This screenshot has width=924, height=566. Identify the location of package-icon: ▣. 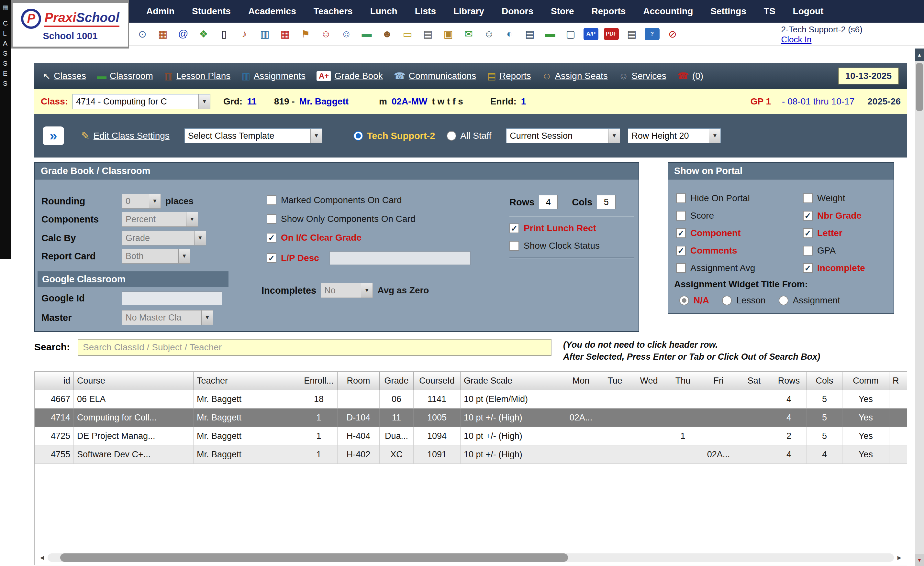
(448, 34).